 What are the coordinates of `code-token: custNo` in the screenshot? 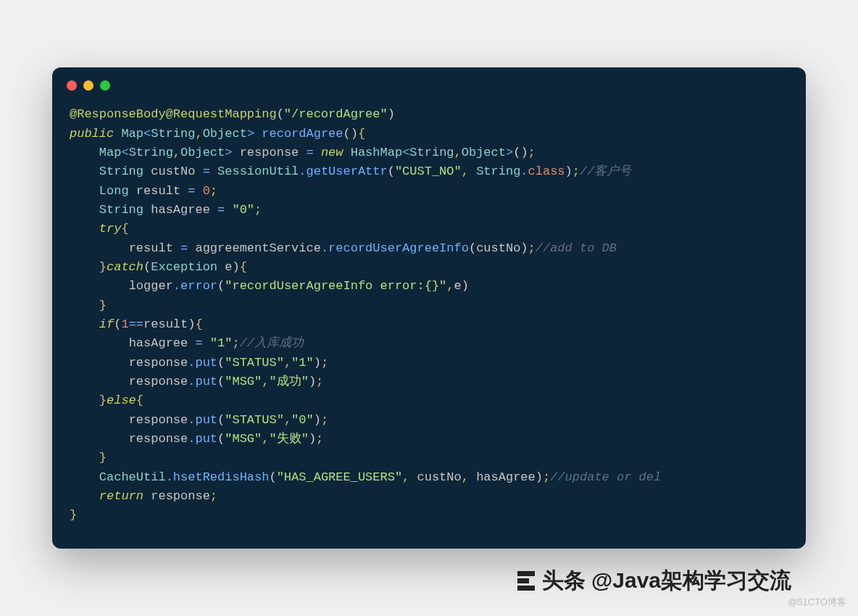 It's located at (499, 248).